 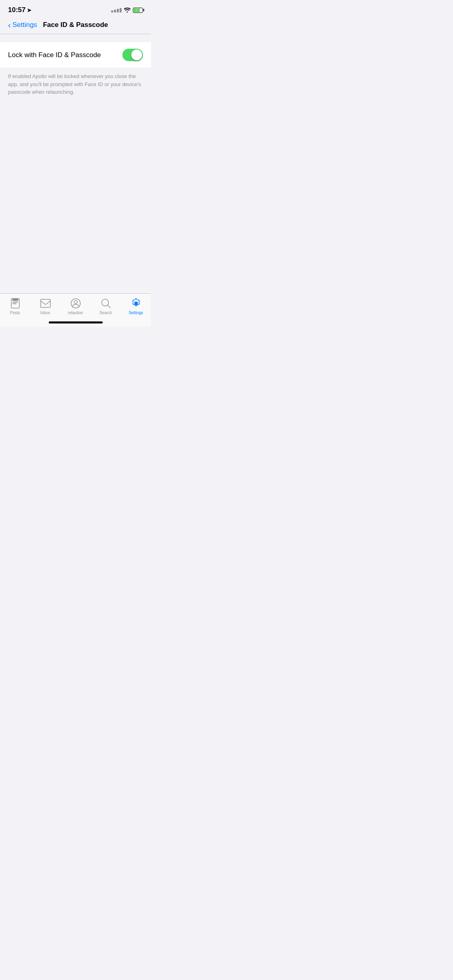 I want to click on home-indicator, so click(x=76, y=323).